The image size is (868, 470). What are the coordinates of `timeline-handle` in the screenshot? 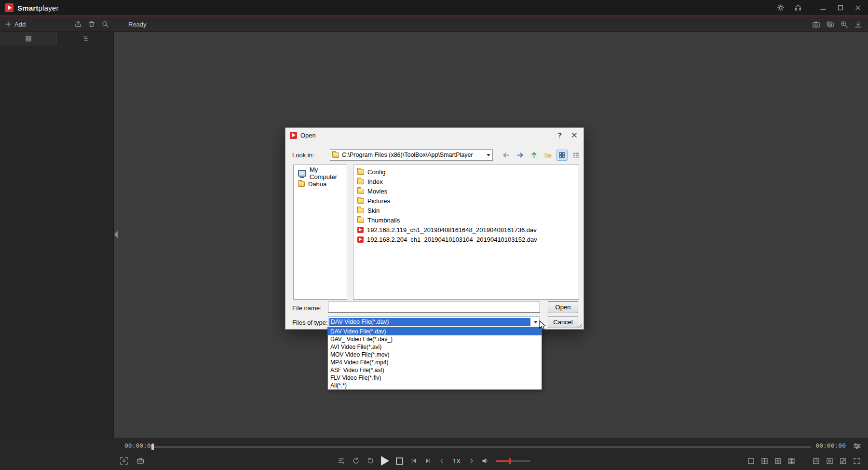 It's located at (152, 447).